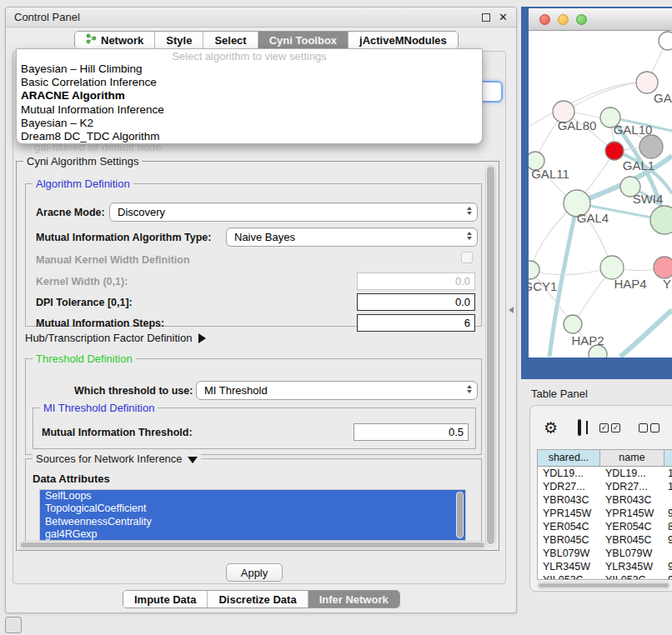 The width and height of the screenshot is (672, 635). What do you see at coordinates (605, 527) in the screenshot?
I see `table-row: YER054CYER054C8.` at bounding box center [605, 527].